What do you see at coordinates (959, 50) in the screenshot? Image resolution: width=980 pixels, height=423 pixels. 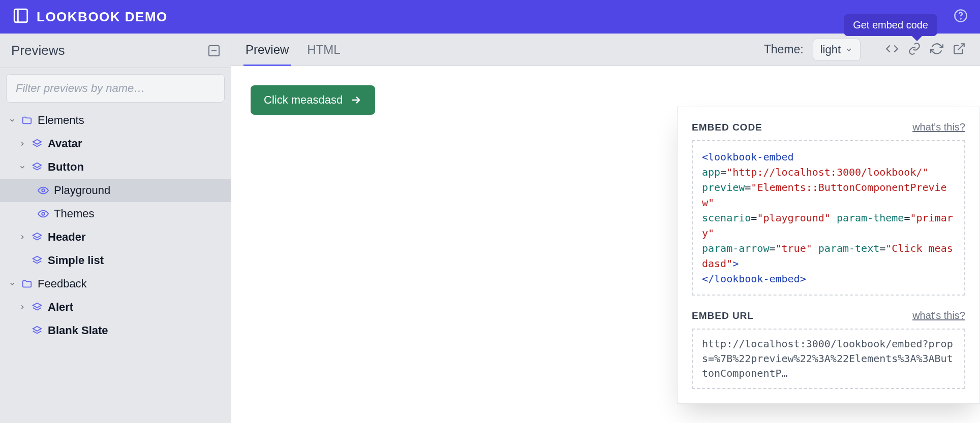 I see `open-new-window-icon` at bounding box center [959, 50].